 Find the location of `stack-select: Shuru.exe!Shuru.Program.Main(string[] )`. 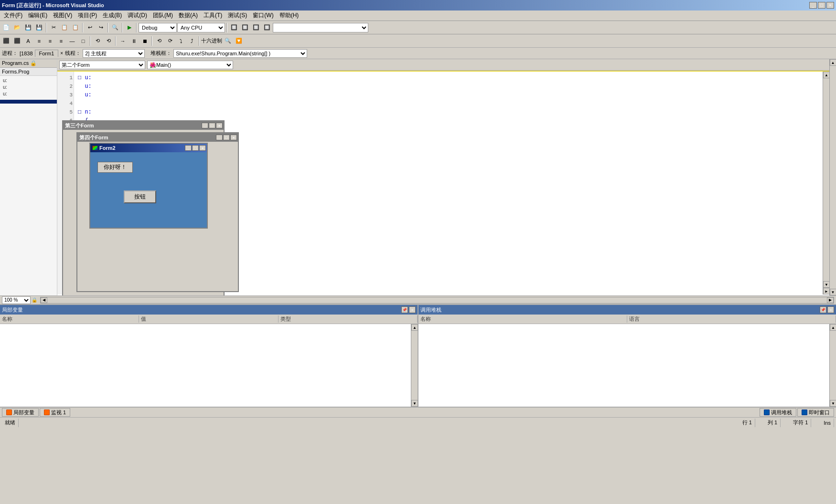

stack-select: Shuru.exe!Shuru.Program.Main(string[] ) is located at coordinates (240, 53).